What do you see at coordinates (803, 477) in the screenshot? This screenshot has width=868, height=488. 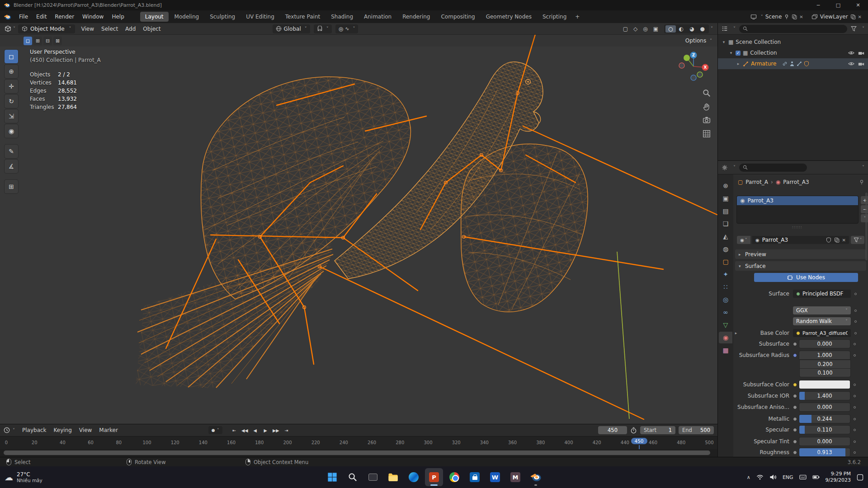 I see `touch-keyboard-icon` at bounding box center [803, 477].